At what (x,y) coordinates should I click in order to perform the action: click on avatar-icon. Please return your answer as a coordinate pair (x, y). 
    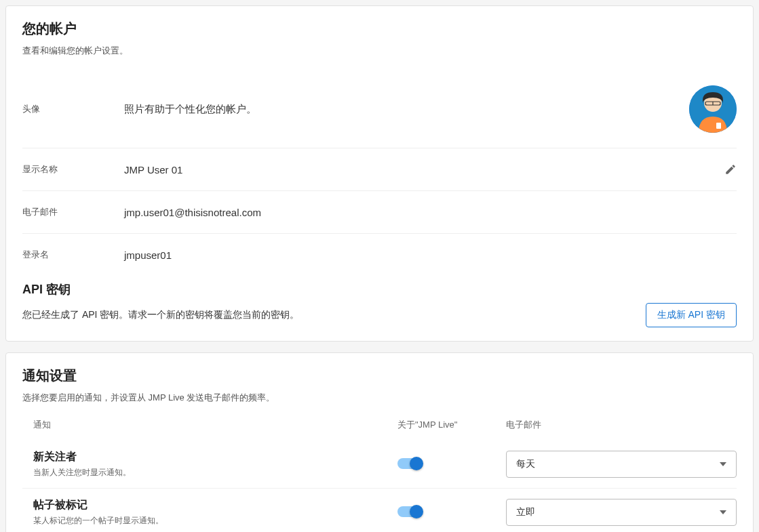
    Looking at the image, I should click on (713, 109).